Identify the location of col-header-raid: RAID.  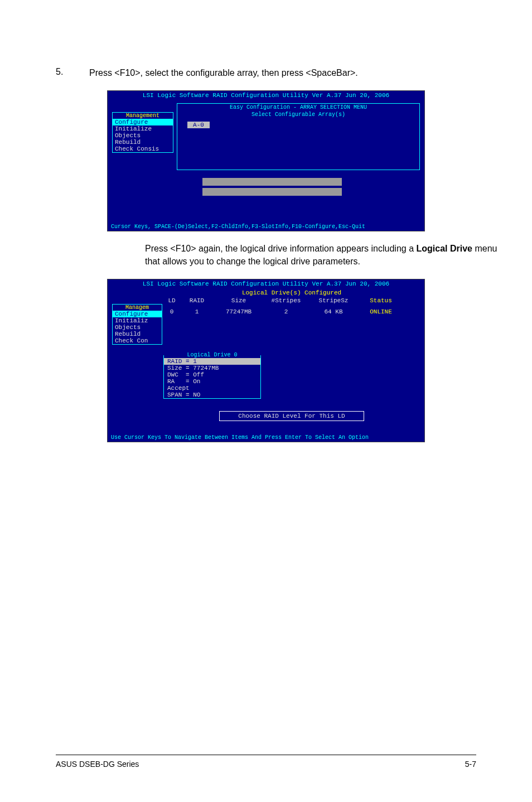
(197, 301).